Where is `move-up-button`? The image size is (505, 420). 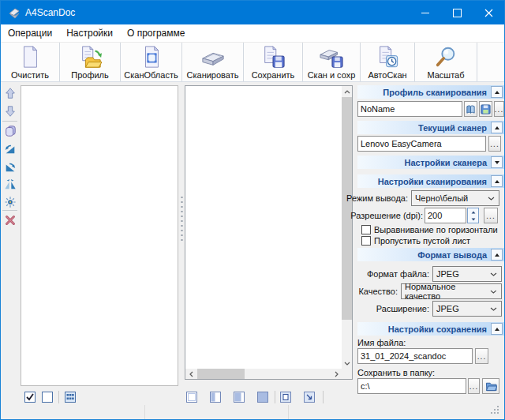 move-up-button is located at coordinates (10, 93).